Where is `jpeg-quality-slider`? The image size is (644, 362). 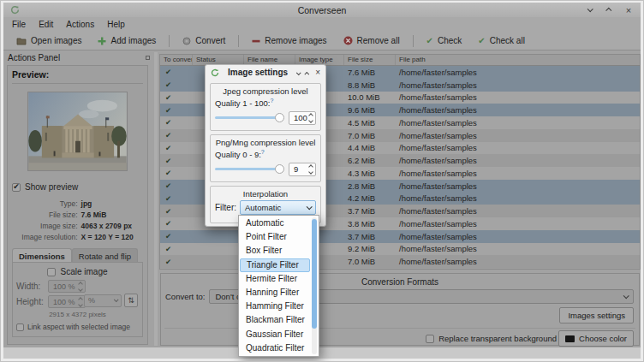
jpeg-quality-slider is located at coordinates (250, 118).